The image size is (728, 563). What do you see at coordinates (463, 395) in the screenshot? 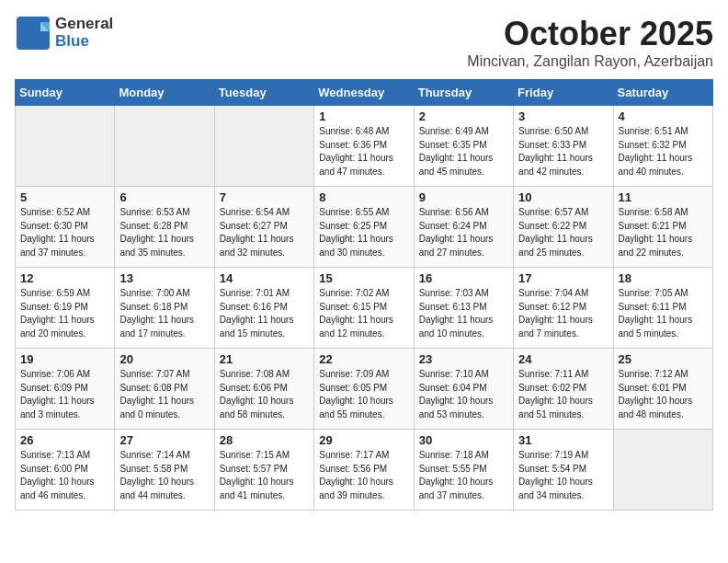
I see `day-info: Sunrise: 7:10 AMSunset: 6:04 PMDaylight:…` at bounding box center [463, 395].